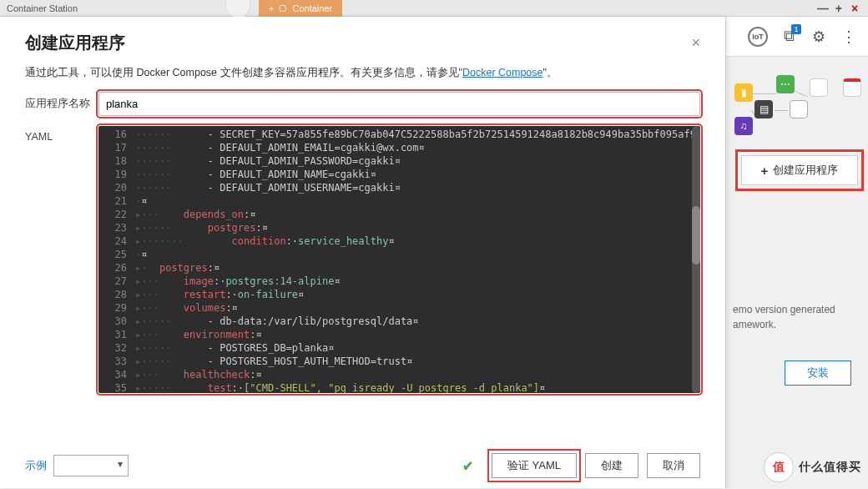  What do you see at coordinates (800, 170) in the screenshot?
I see `create-app-button-bg: + 创建应用程序` at bounding box center [800, 170].